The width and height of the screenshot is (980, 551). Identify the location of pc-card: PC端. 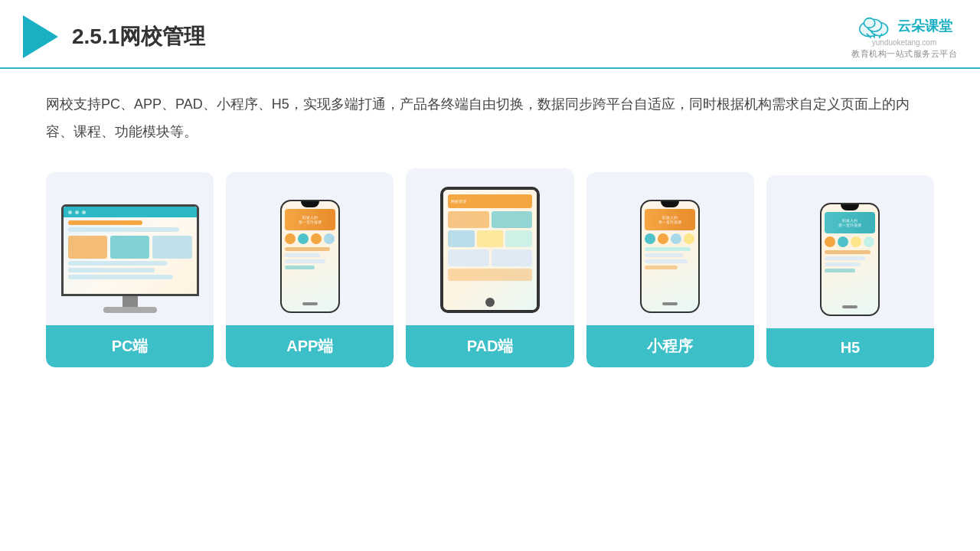
(130, 269).